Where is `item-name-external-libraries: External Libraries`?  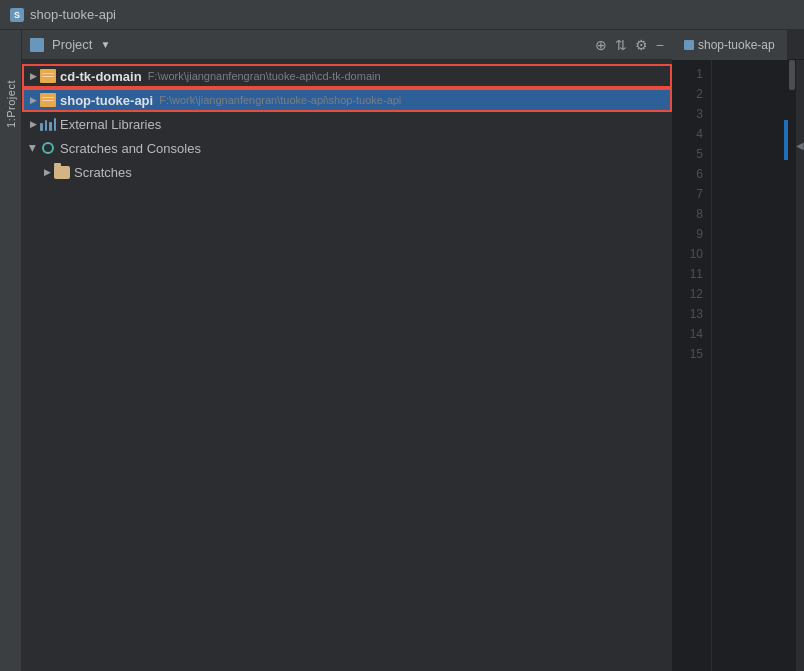
item-name-external-libraries: External Libraries is located at coordinates (110, 124).